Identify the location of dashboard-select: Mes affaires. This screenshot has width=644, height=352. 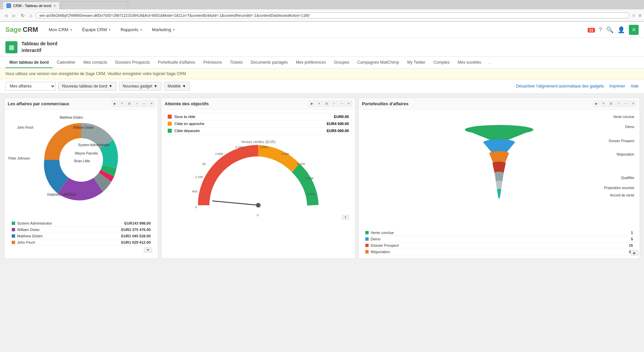
(31, 86).